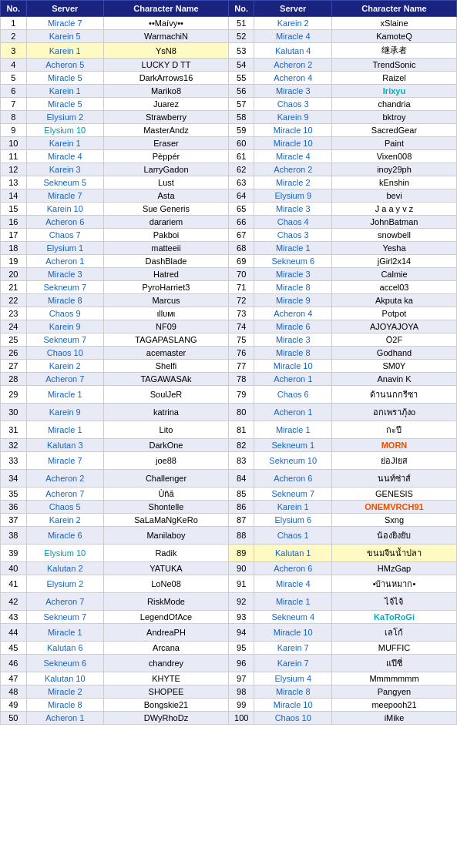 Image resolution: width=457 pixels, height=868 pixels. Describe the element at coordinates (166, 65) in the screenshot. I see `character-name-cell: LUCKY D TT` at that location.